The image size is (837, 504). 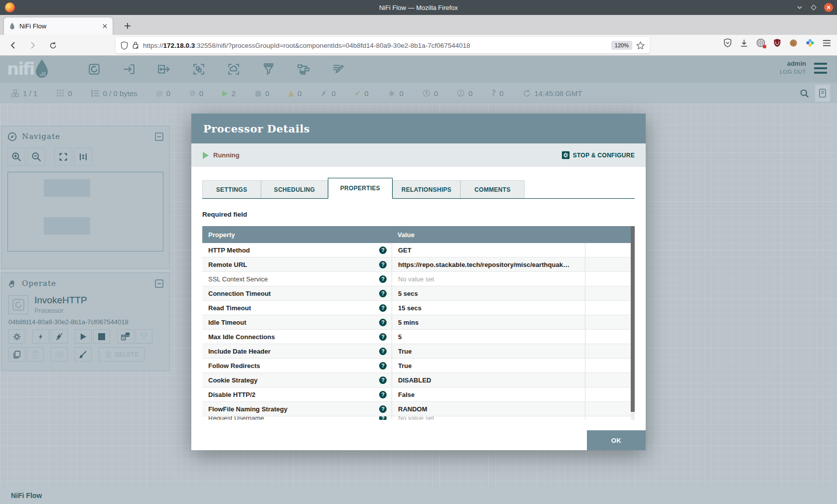 What do you see at coordinates (810, 43) in the screenshot?
I see `pinwheel-extension-icon` at bounding box center [810, 43].